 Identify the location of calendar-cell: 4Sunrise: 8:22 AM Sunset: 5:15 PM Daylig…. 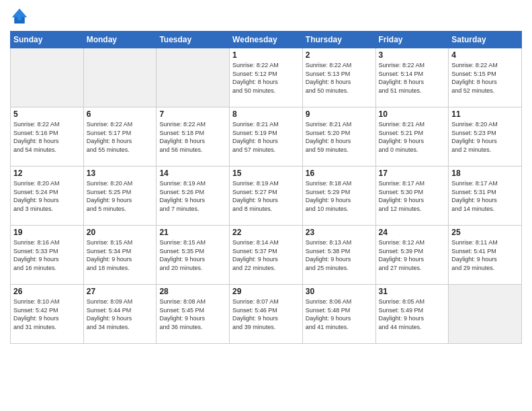
(485, 78).